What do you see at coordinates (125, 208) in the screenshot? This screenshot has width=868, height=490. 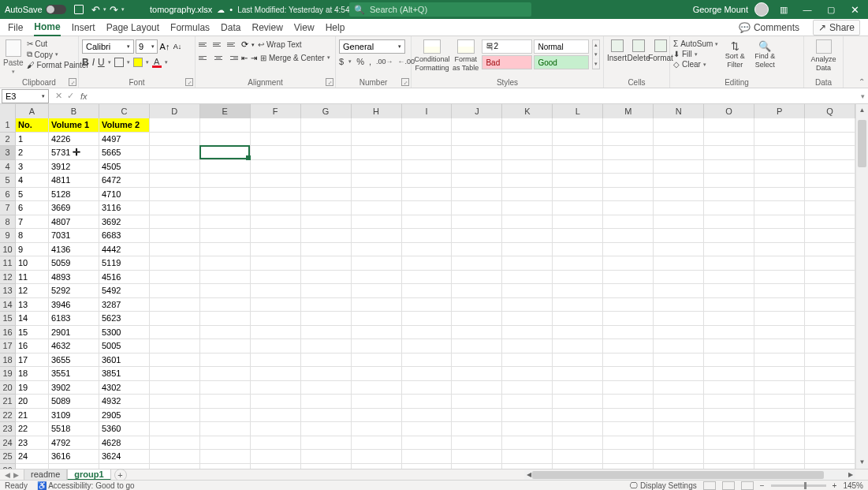 I see `cell-C7: 3116` at bounding box center [125, 208].